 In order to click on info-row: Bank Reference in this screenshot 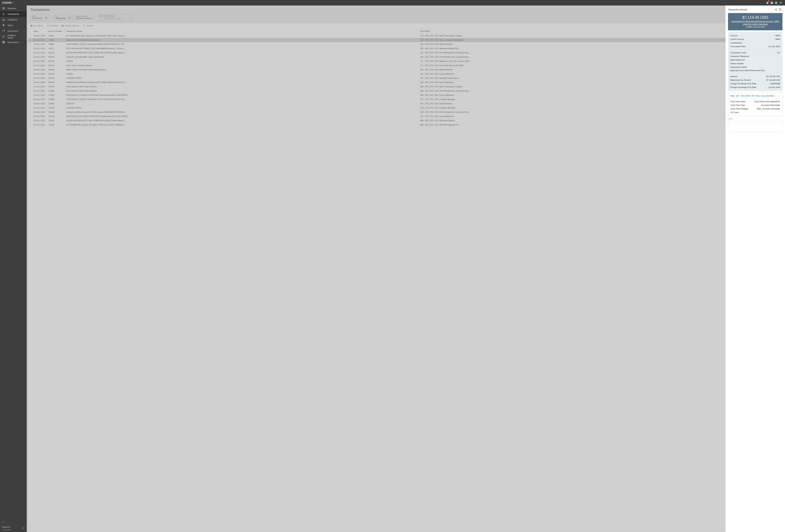, I will do `click(755, 60)`.